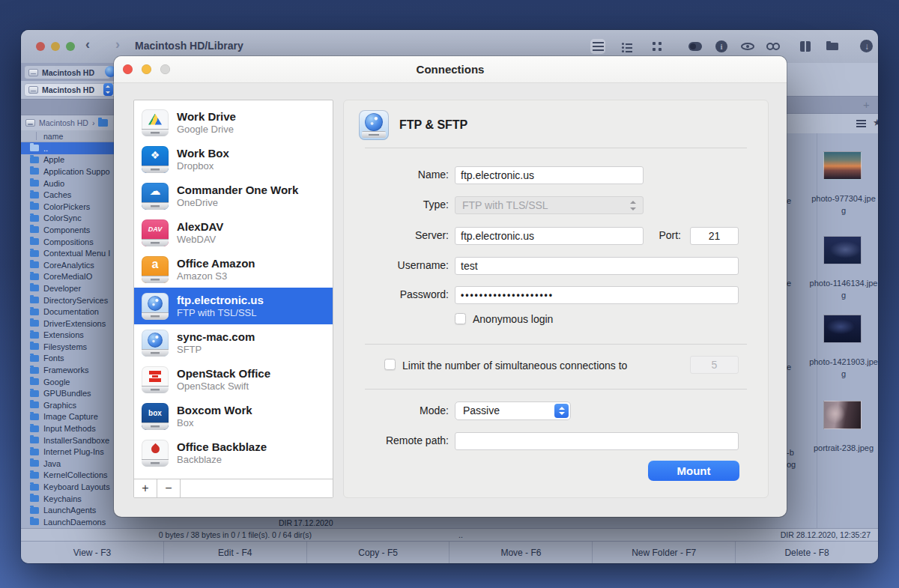 The height and width of the screenshot is (588, 899). Describe the element at coordinates (598, 46) in the screenshot. I see `list-dense-view-icon` at that location.